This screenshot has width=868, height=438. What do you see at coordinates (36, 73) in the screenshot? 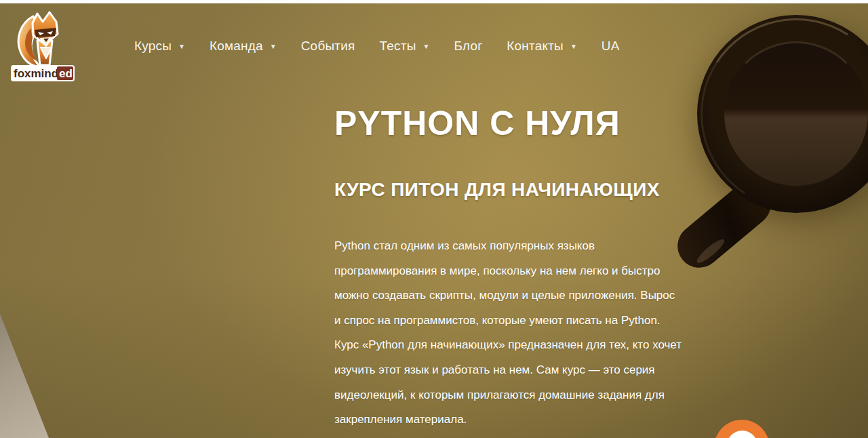
I see `logo-text-main: foxmind` at bounding box center [36, 73].